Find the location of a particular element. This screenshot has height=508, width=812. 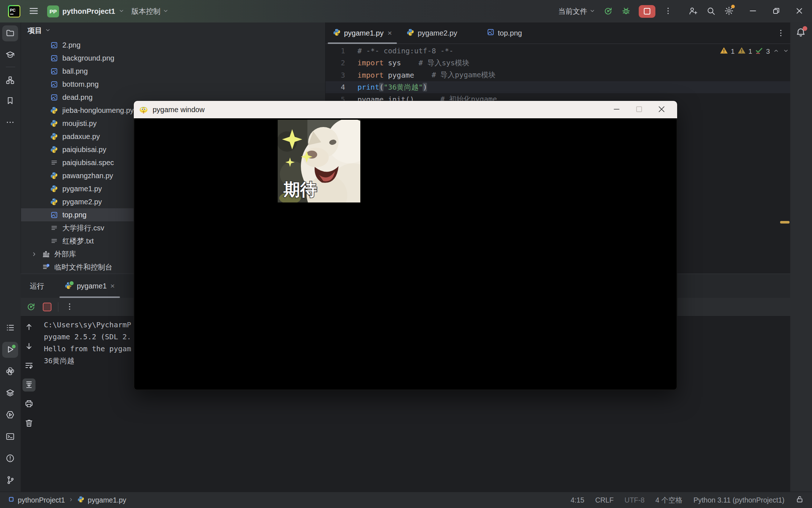

prev-problem-button is located at coordinates (776, 52).